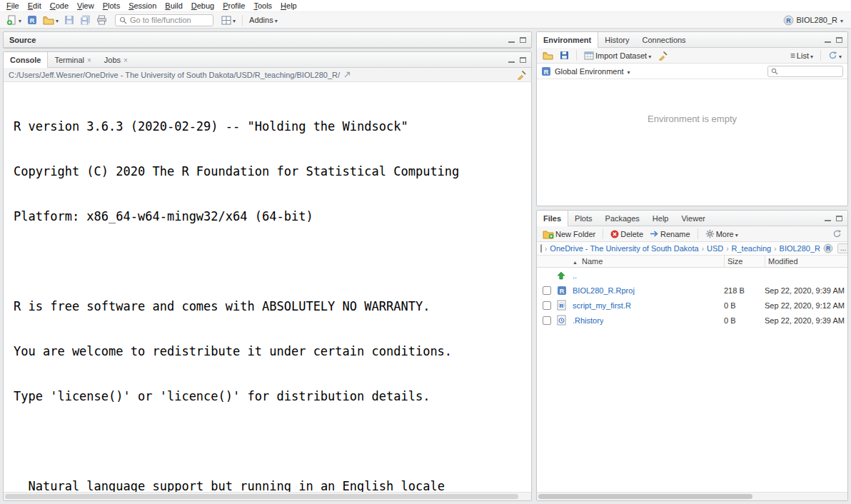 The height and width of the screenshot is (504, 851). I want to click on select-all-checkbox, so click(541, 248).